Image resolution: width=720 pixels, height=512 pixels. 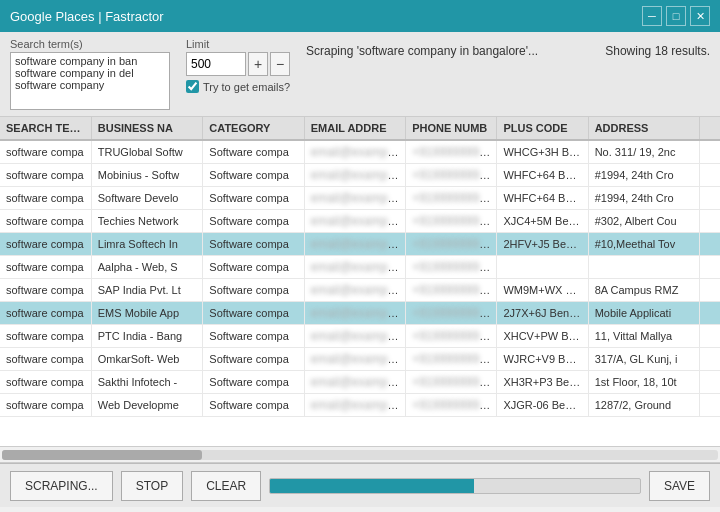 I want to click on limit-plus-button: +, so click(x=258, y=64).